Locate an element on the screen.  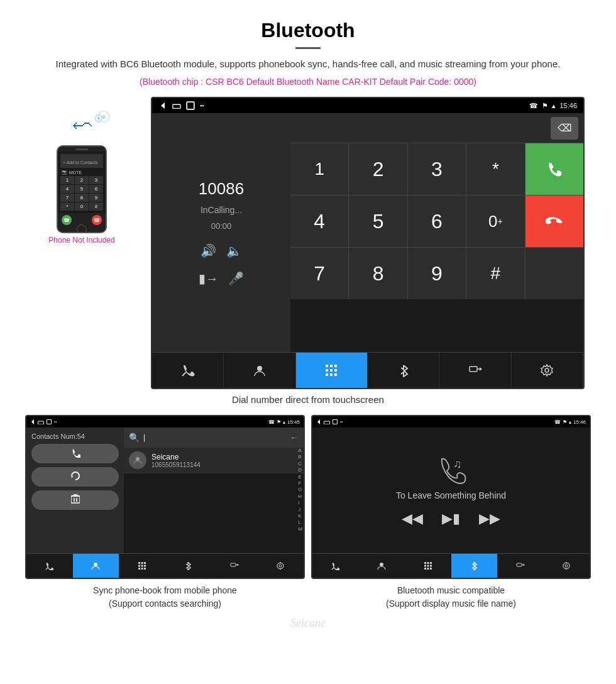
key-star: * is located at coordinates (495, 169).